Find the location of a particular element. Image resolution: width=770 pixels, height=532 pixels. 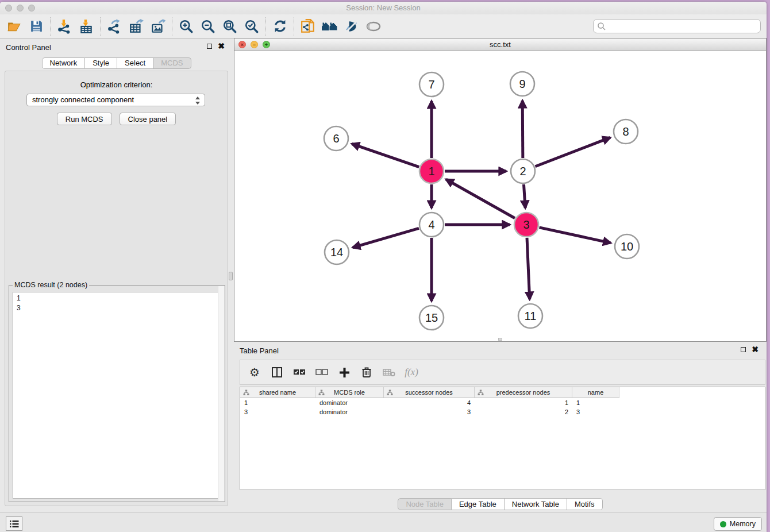

graph-node-7: 7 is located at coordinates (432, 84).